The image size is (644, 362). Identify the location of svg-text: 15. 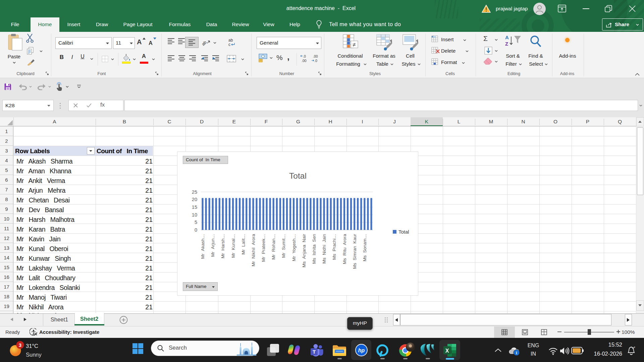
(195, 207).